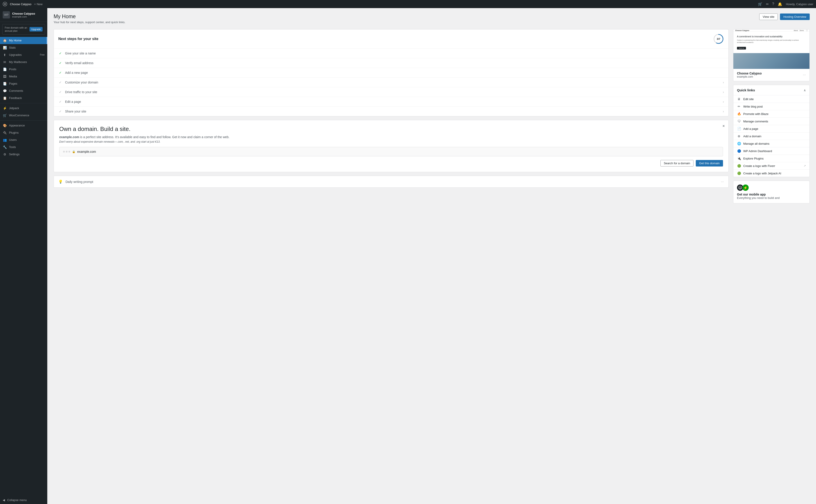  What do you see at coordinates (723, 82) in the screenshot?
I see `chevron-right-icon: ›` at bounding box center [723, 82].